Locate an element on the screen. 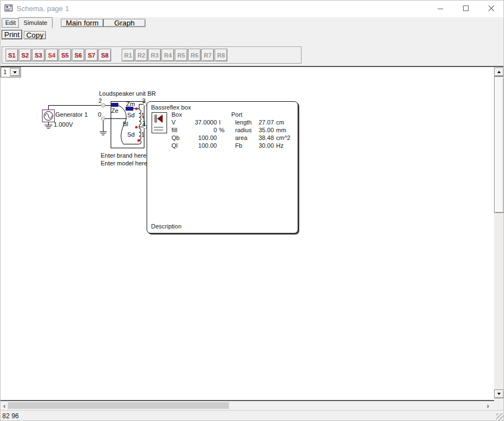 This screenshot has width=504, height=421. param-row: Ql 100.00 Fb 30.00 Hz is located at coordinates (222, 146).